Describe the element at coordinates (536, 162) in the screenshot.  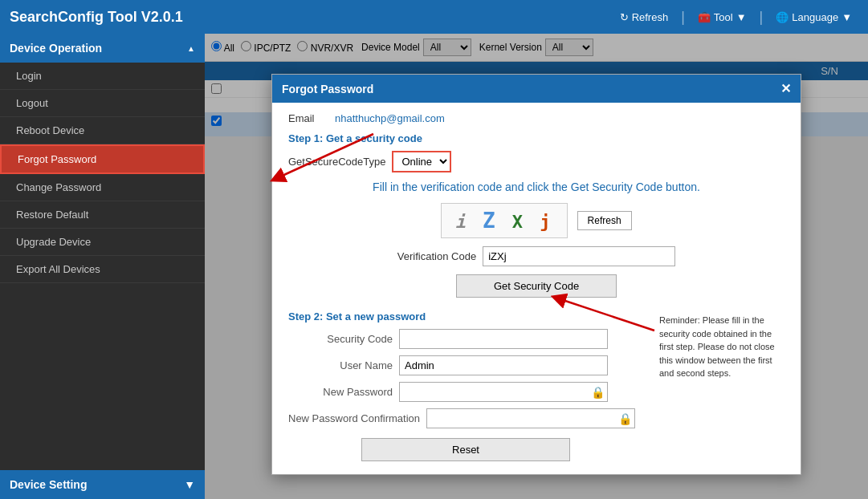
I see `get-secure-row: GetSecureCodeType Online` at that location.